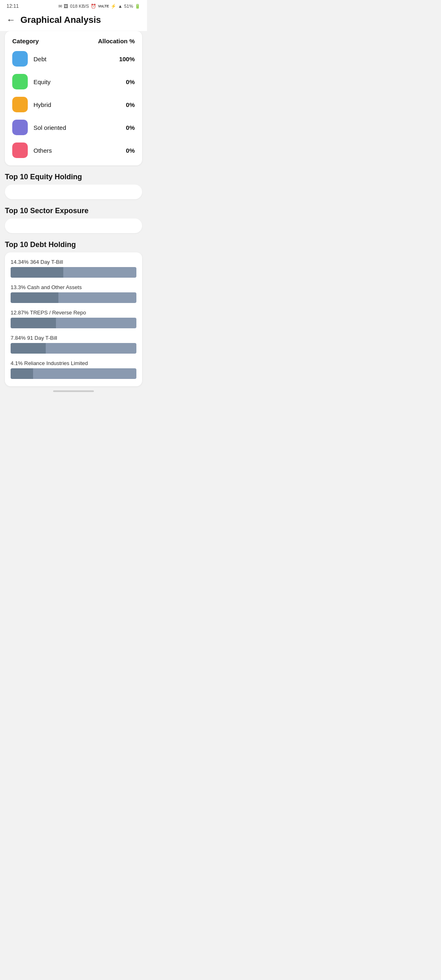 The width and height of the screenshot is (441, 980). I want to click on battery-text: 51%, so click(129, 6).